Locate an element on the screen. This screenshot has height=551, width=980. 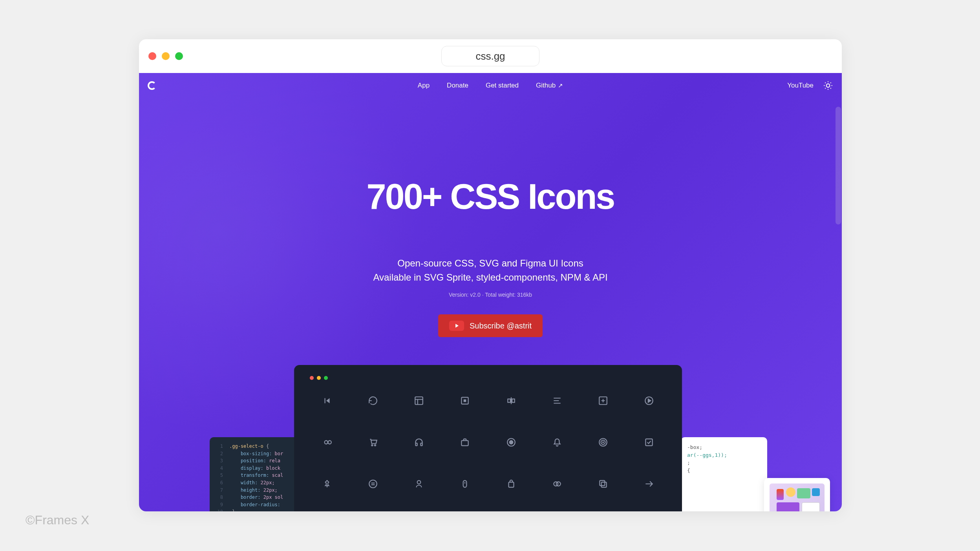
code-line: ar(--ggs,1)); is located at coordinates (724, 455).